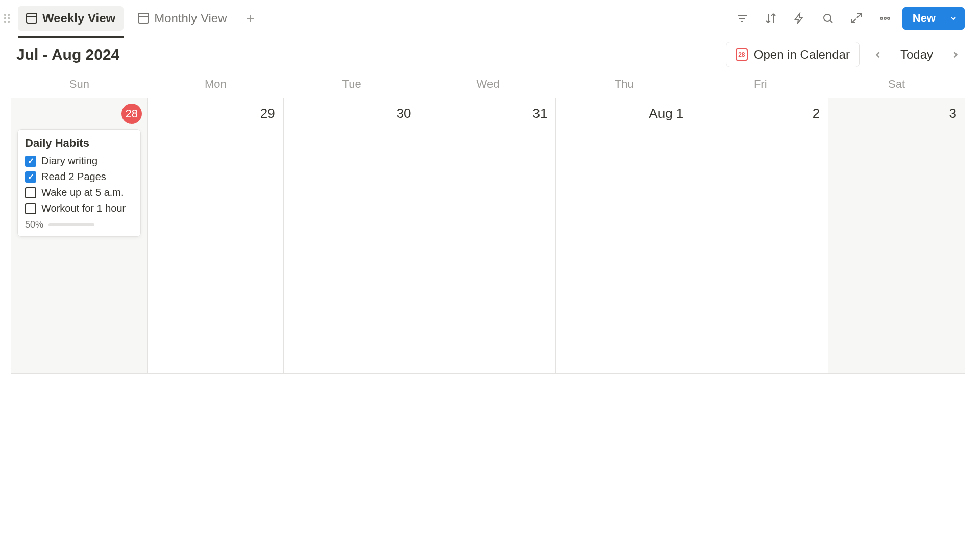 The image size is (980, 551). What do you see at coordinates (132, 114) in the screenshot?
I see `day-number: 28` at bounding box center [132, 114].